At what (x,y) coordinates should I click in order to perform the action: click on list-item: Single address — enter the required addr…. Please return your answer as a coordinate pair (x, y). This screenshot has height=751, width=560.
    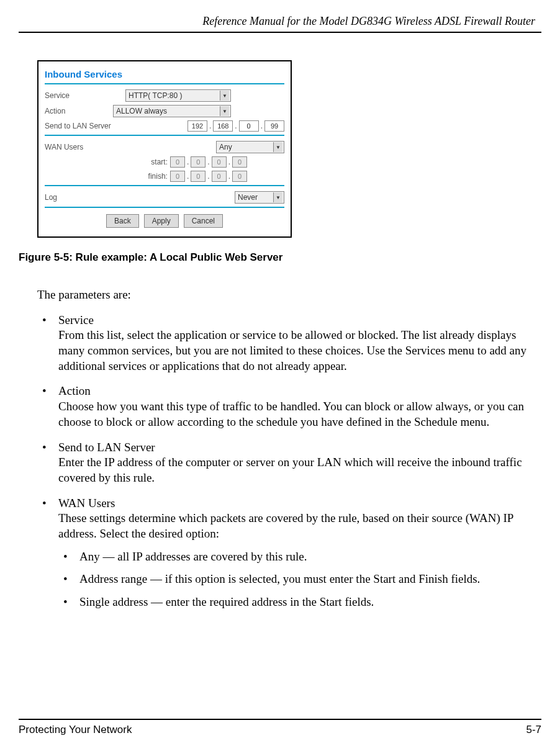
    Looking at the image, I should click on (297, 602).